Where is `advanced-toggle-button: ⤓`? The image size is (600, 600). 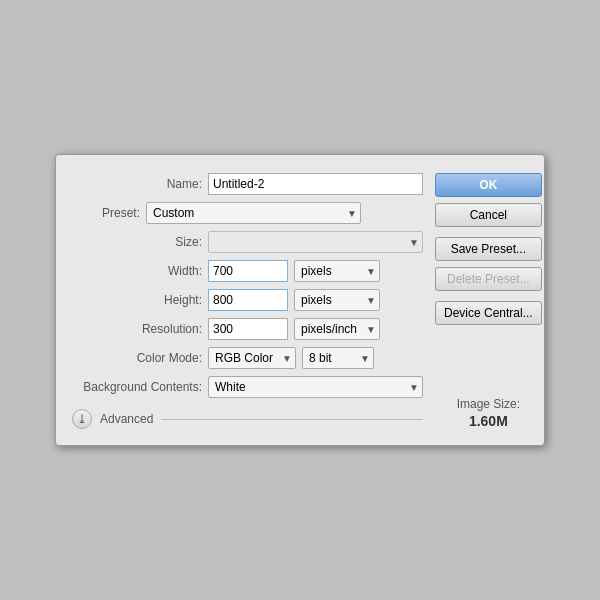
advanced-toggle-button: ⤓ is located at coordinates (82, 419).